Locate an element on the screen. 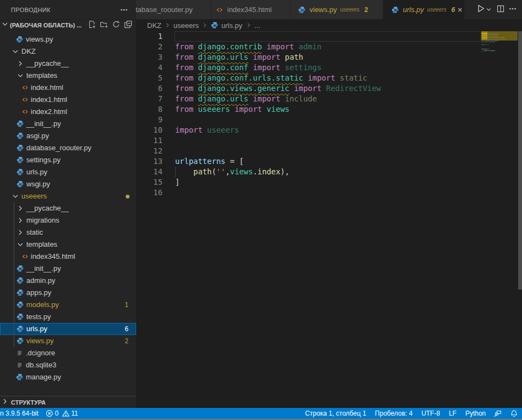 The height and width of the screenshot is (420, 522). tab-tabase-roouter-py: tabase_roouter.py is located at coordinates (173, 10).